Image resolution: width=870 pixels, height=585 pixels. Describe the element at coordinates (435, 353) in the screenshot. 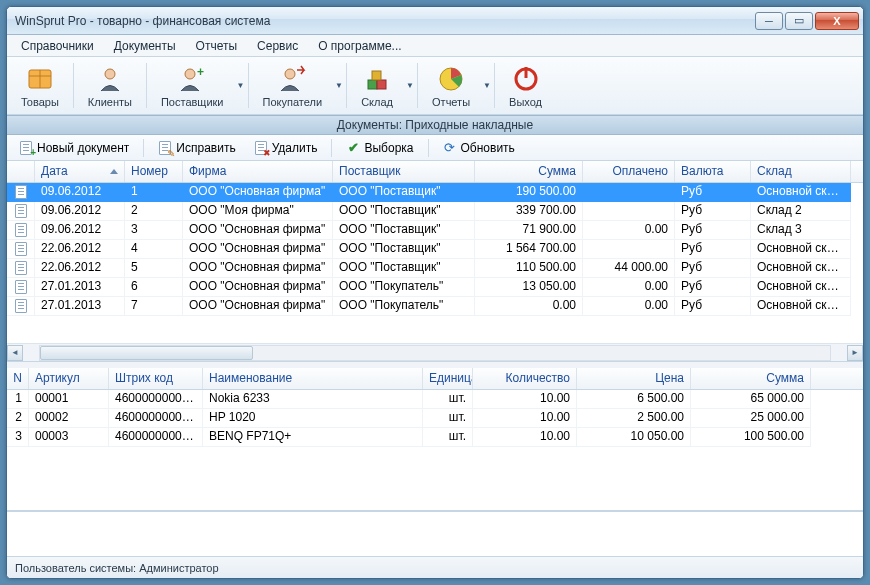

I see `scroll-track` at that location.